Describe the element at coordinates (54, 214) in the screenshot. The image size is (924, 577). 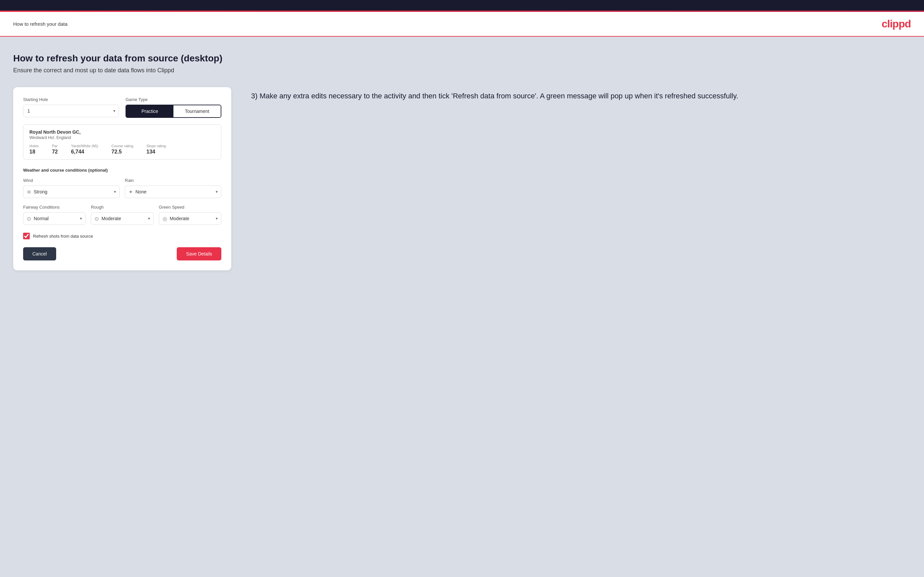
I see `fairway-group: Fairway Conditions ⊙ Normal Soft Firm We…` at that location.